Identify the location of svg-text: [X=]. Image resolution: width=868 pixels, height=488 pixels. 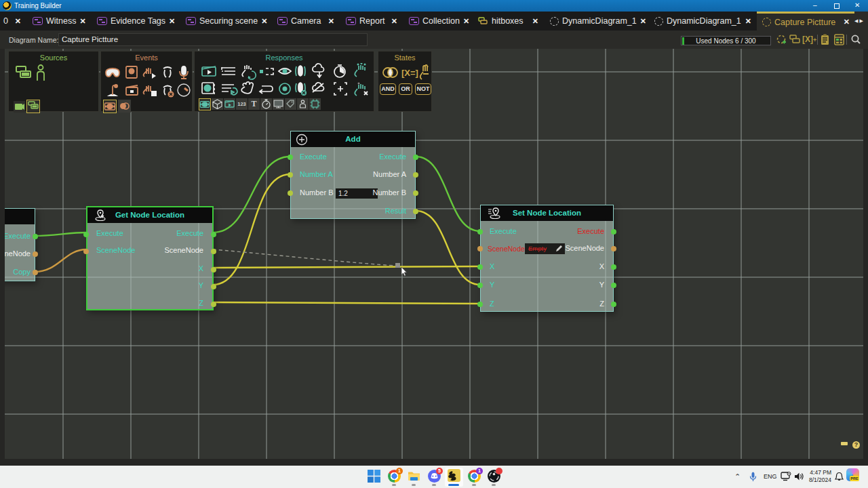
(410, 73).